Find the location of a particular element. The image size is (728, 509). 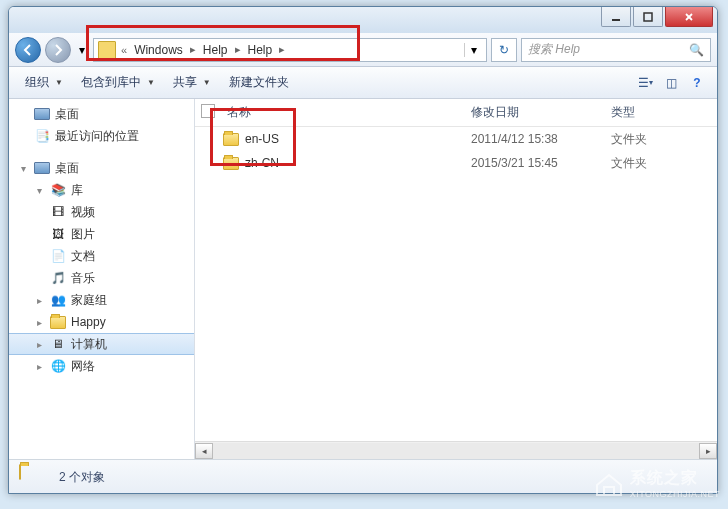

scroll-left-button: ◂ is located at coordinates (204, 451).